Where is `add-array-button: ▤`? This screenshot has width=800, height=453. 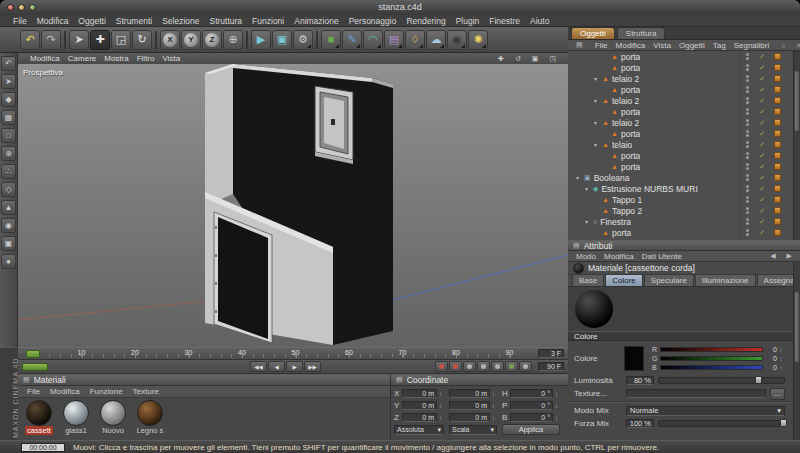
add-array-button: ▤ is located at coordinates (394, 40).